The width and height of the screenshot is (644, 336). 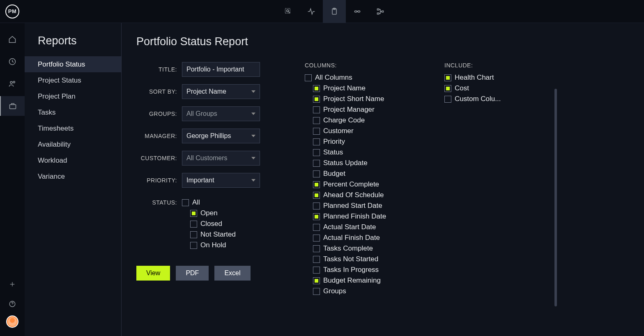 I want to click on people-icon, so click(x=12, y=84).